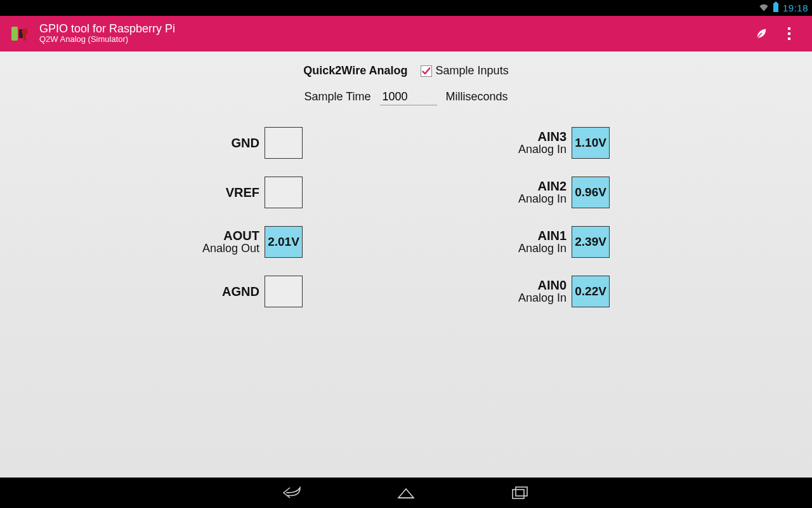 The image size is (812, 508). Describe the element at coordinates (246, 143) in the screenshot. I see `pin-name: GND` at that location.